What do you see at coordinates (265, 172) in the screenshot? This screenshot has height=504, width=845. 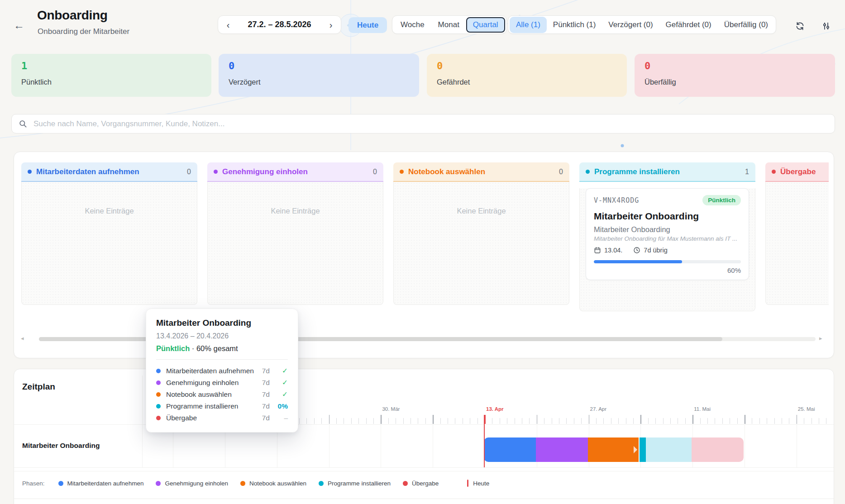 I see `column-title: Genehmigung einholen` at bounding box center [265, 172].